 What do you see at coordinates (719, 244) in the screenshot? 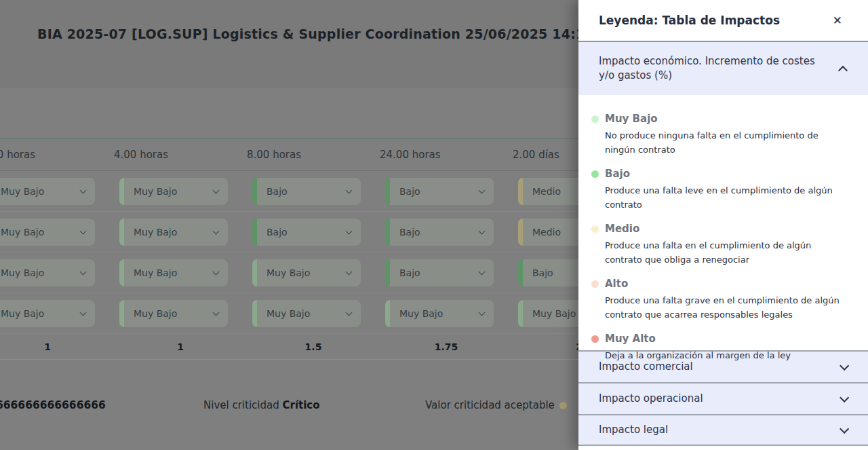
I see `legend-item-medio: Medio Produce una falta en el cumplimien…` at bounding box center [719, 244].